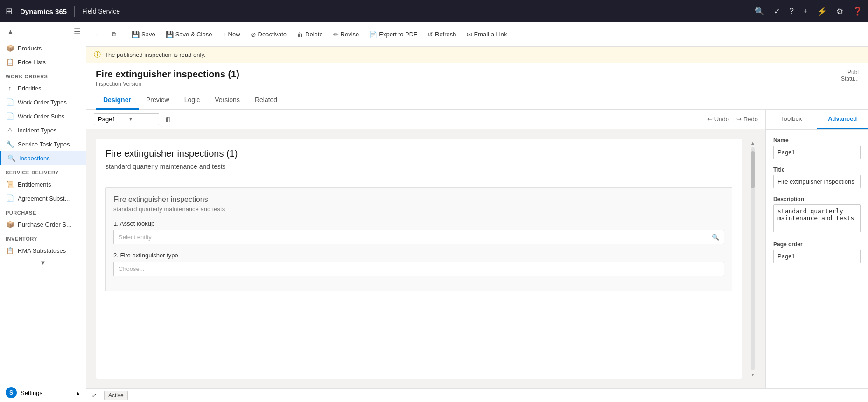 Image resolution: width=868 pixels, height=402 pixels. I want to click on settings-label: Settings, so click(32, 393).